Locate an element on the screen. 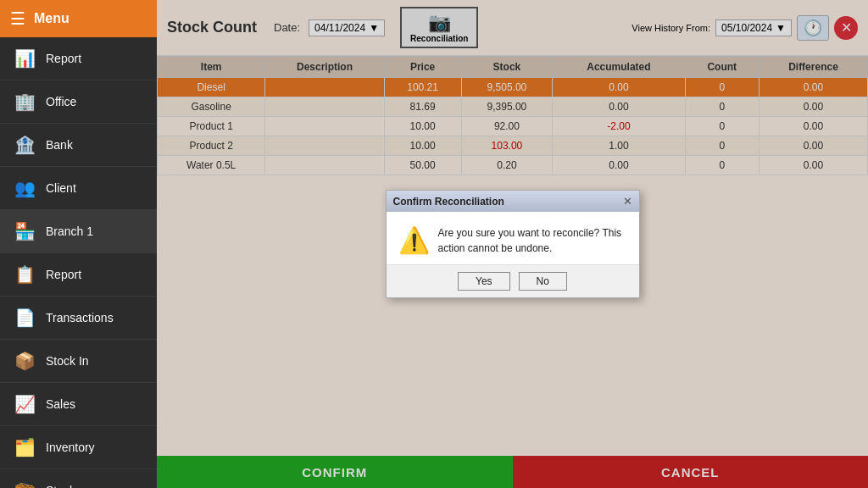 The width and height of the screenshot is (868, 488). warning-icon: ⚠️ is located at coordinates (414, 241).